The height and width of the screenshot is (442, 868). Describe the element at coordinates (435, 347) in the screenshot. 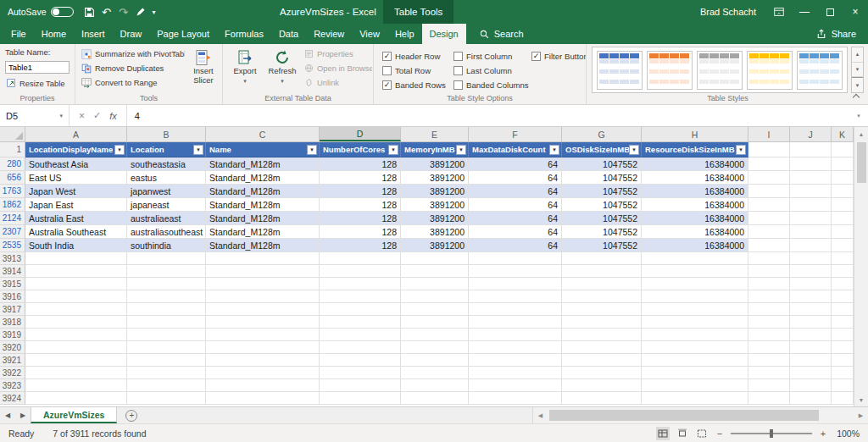

I see `cell-E3920` at that location.